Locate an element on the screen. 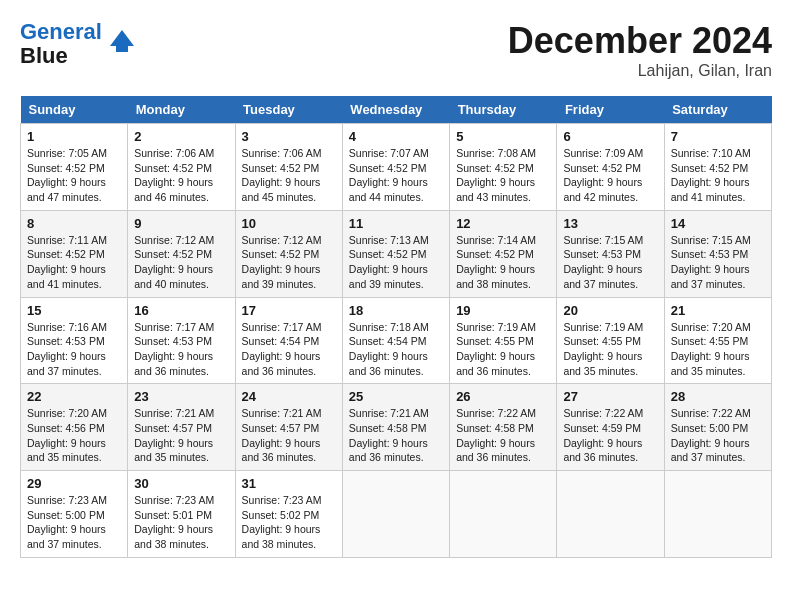  calendar-cell: 19 Sunrise: 7:19 AM Sunset: 4:55 PM Dayl… is located at coordinates (504, 340).